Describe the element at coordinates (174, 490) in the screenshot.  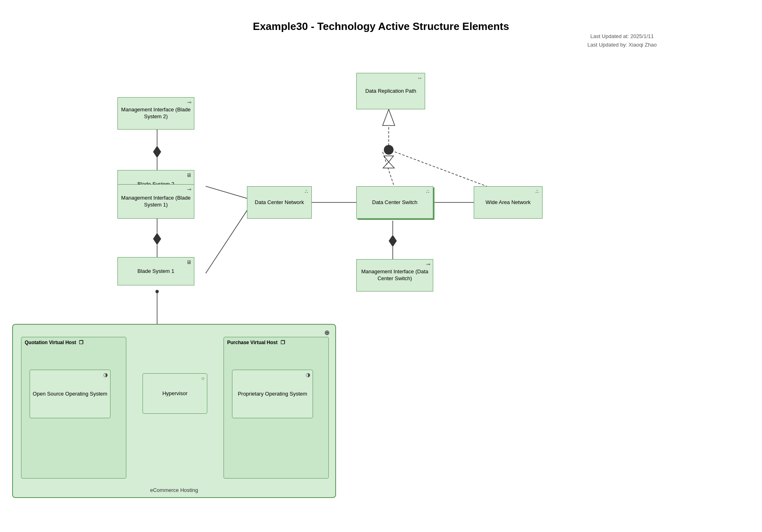
I see `ecommerce-label: eCommerce Hosting` at that location.